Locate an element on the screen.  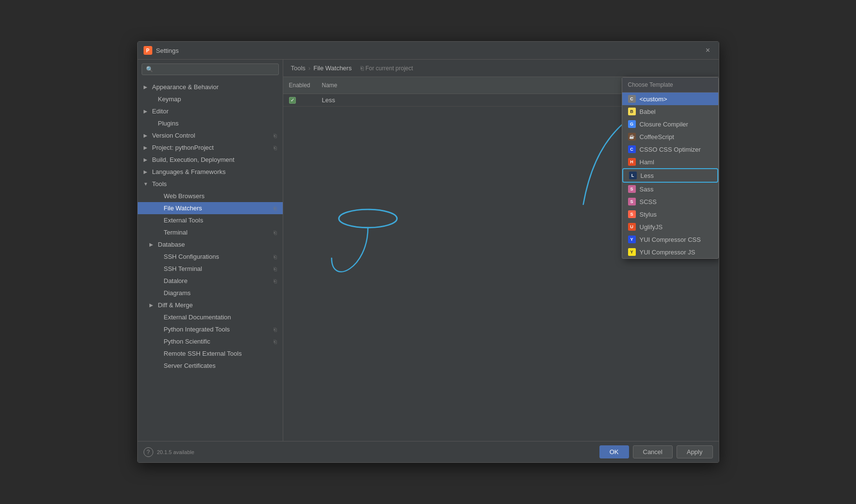
expand-arrow-tools is located at coordinates (146, 184).